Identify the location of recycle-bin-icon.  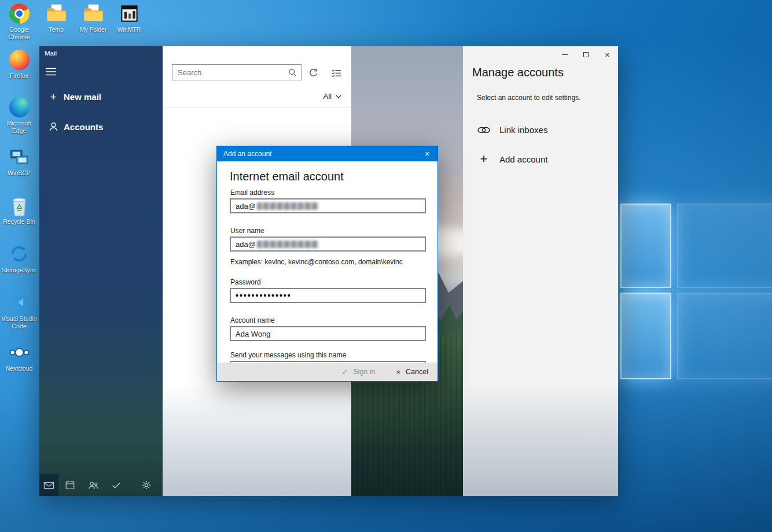
(20, 206).